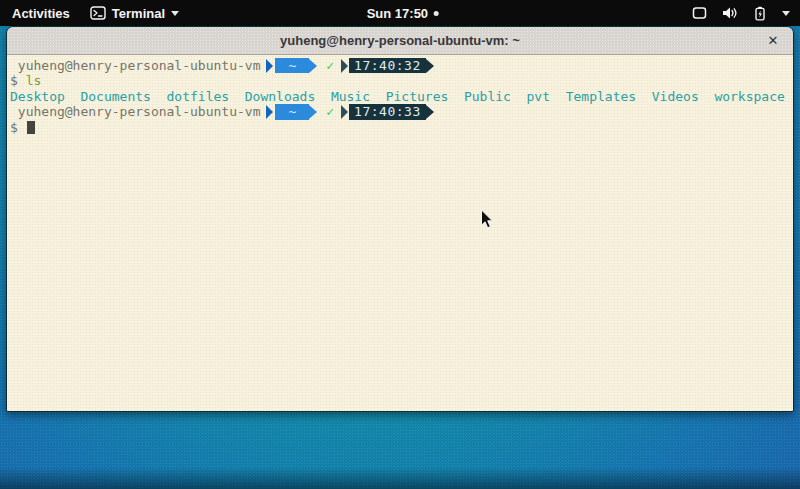 The width and height of the screenshot is (800, 489). What do you see at coordinates (388, 66) in the screenshot?
I see `powerline-time-segment: 17:40:32` at bounding box center [388, 66].